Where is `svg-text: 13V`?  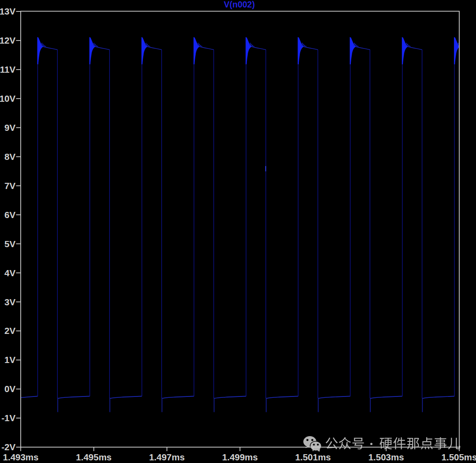 svg-text: 13V is located at coordinates (8, 11).